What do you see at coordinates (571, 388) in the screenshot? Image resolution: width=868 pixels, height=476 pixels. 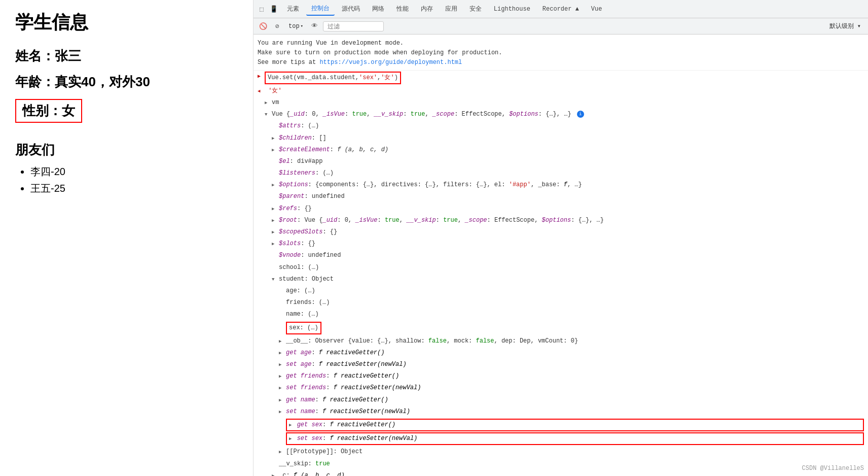 I see `set-friends-line: set friends: f reactiveSetter(newVal)` at bounding box center [571, 388].